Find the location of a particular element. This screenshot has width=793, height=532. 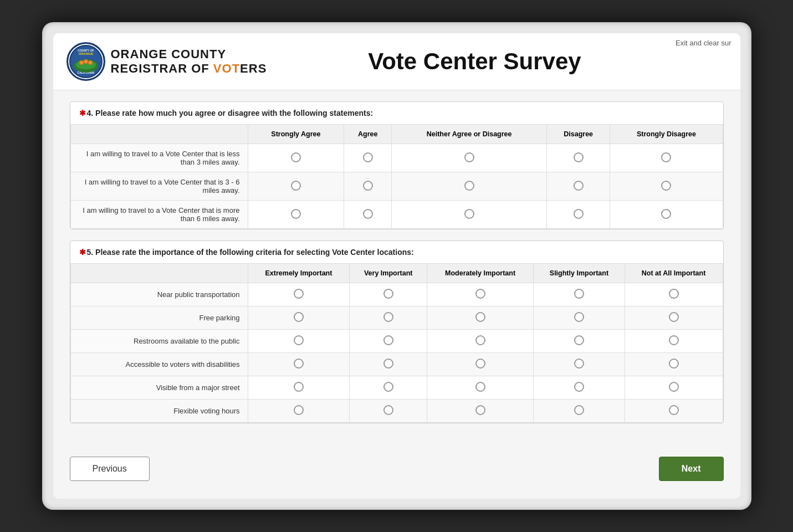

q5-r3-c1 is located at coordinates (299, 341).